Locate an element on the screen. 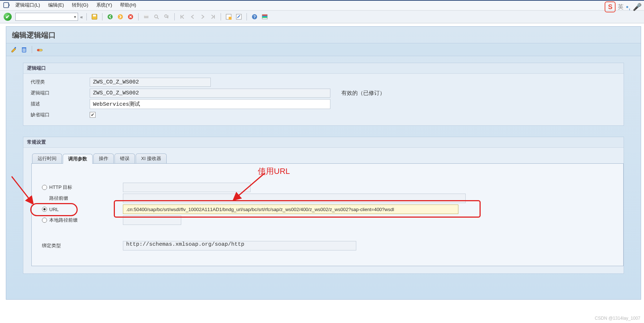 This screenshot has height=323, width=644. ime-lang: 英 is located at coordinates (621, 7).